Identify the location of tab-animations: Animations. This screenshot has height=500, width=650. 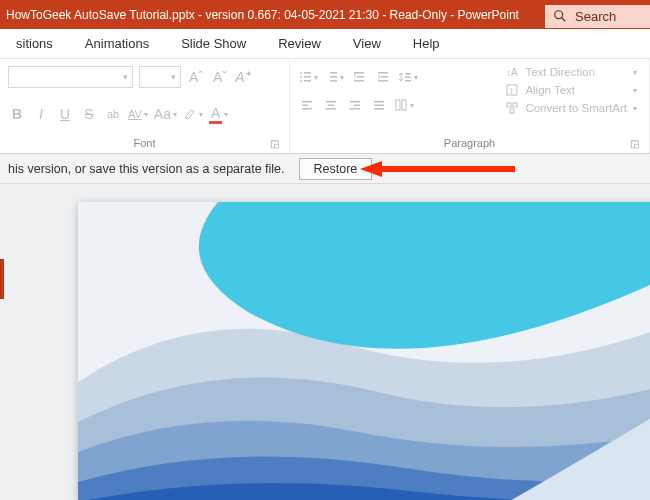
(117, 44).